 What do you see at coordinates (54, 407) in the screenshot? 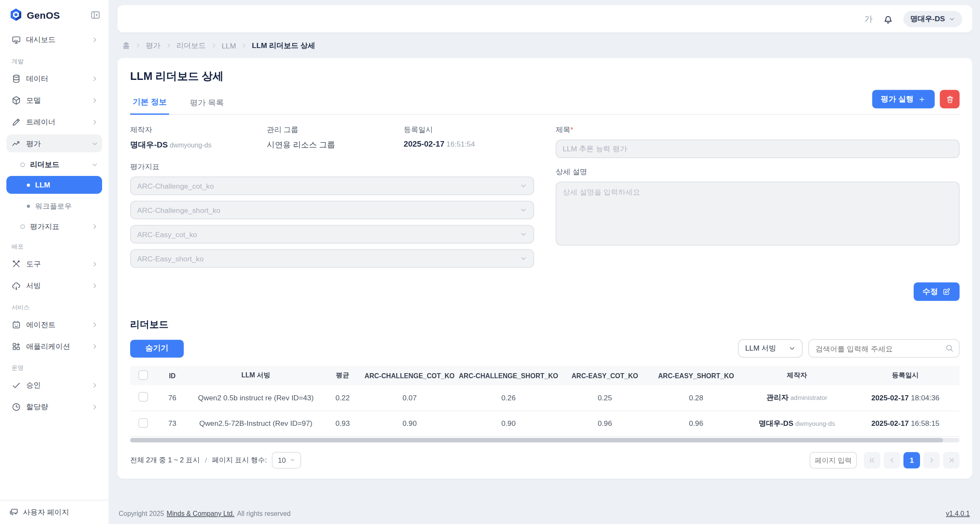
I see `sidebar-item-quota: 할당량` at bounding box center [54, 407].